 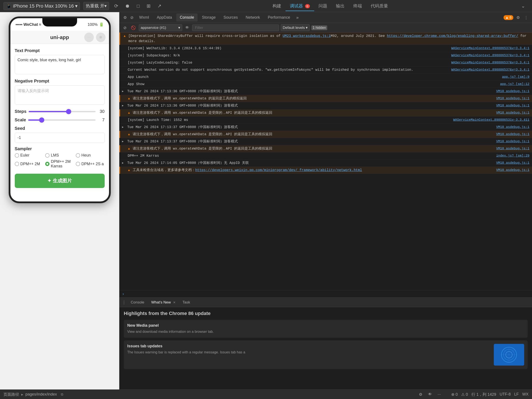 I want to click on bottom-tab-whats-new: What's New ✕, so click(x=163, y=303).